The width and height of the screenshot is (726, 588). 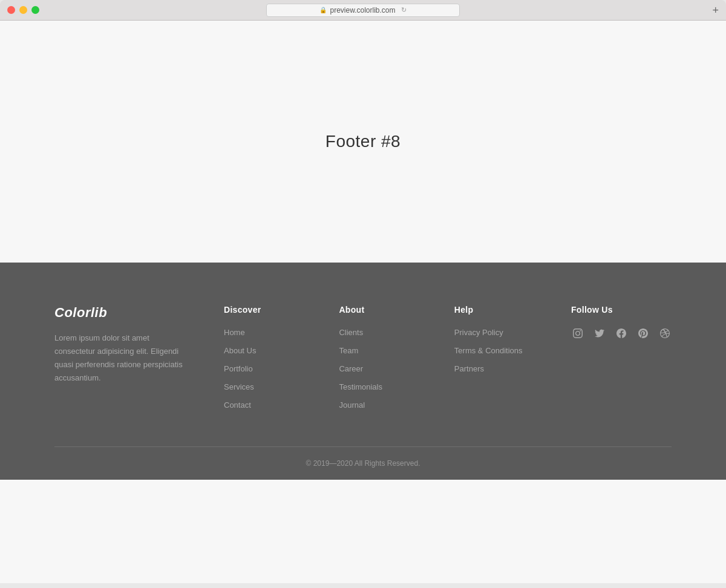 What do you see at coordinates (489, 368) in the screenshot?
I see `list-item: Partners` at bounding box center [489, 368].